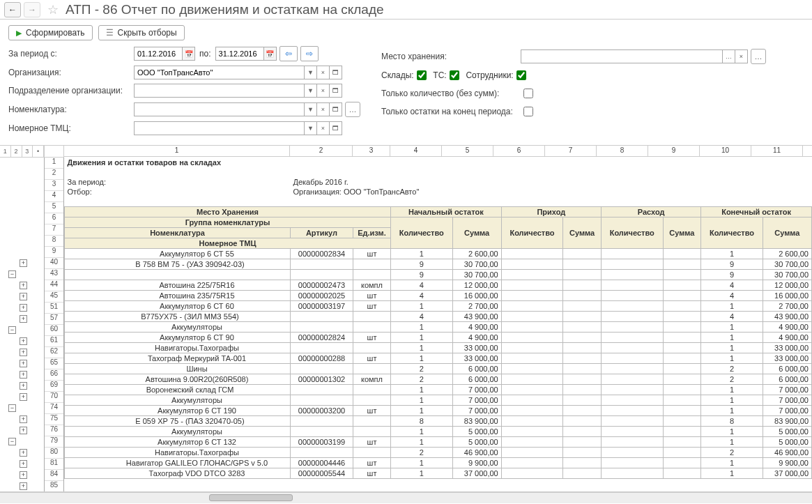 Image resolution: width=812 pixels, height=504 pixels. Describe the element at coordinates (322, 284) in the screenshot. I see `cell-art: 00000002473` at that location.